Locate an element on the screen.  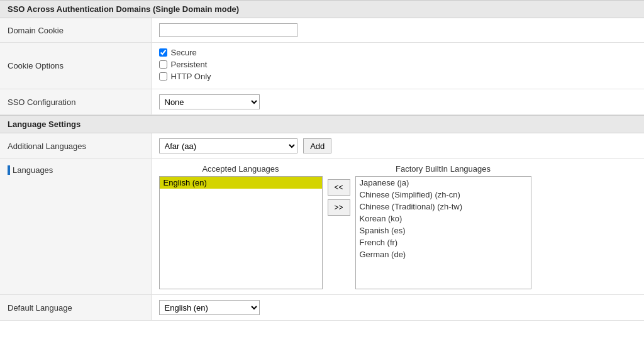
cookie-options-value-cell: Secure Persistent HTTP Only is located at coordinates (397, 66).